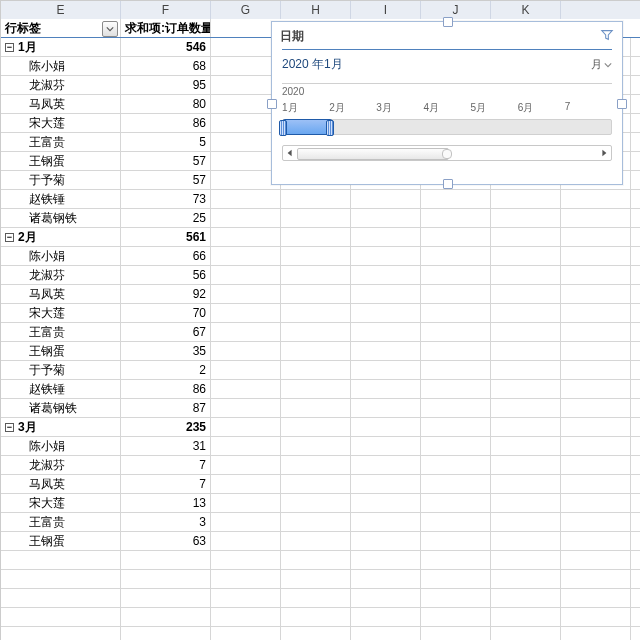 The height and width of the screenshot is (640, 640). What do you see at coordinates (166, 10) in the screenshot?
I see `col-header-F: F` at bounding box center [166, 10].